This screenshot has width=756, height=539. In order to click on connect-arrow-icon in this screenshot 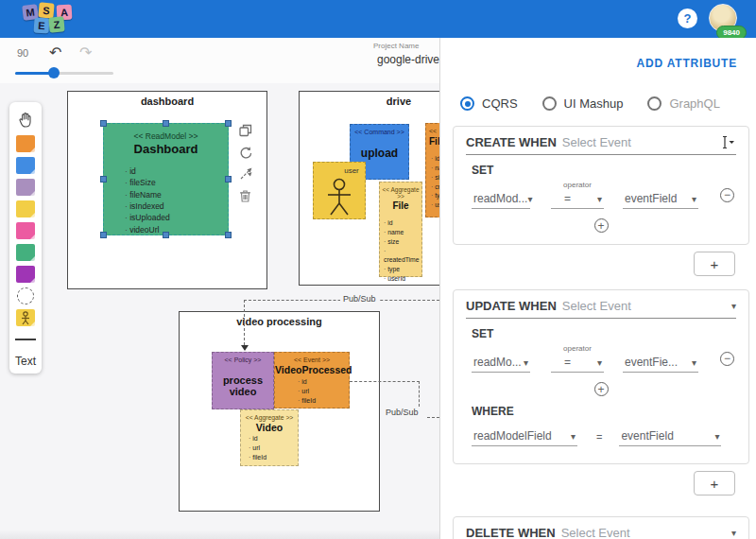, I will do `click(246, 174)`.